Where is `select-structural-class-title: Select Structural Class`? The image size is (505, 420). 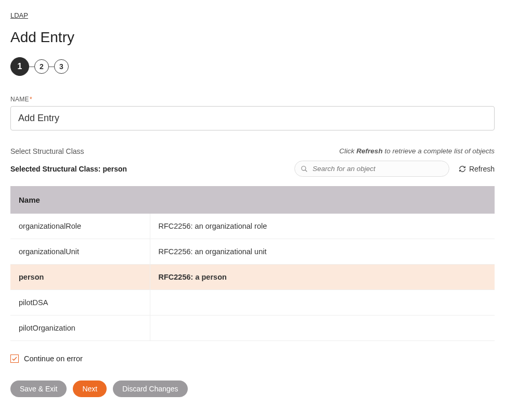 select-structural-class-title: Select Structural Class is located at coordinates (47, 151).